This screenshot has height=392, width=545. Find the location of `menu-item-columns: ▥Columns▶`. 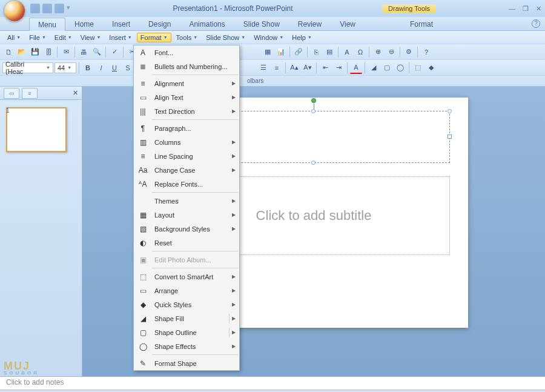

menu-item-columns: ▥Columns▶ is located at coordinates (187, 142).